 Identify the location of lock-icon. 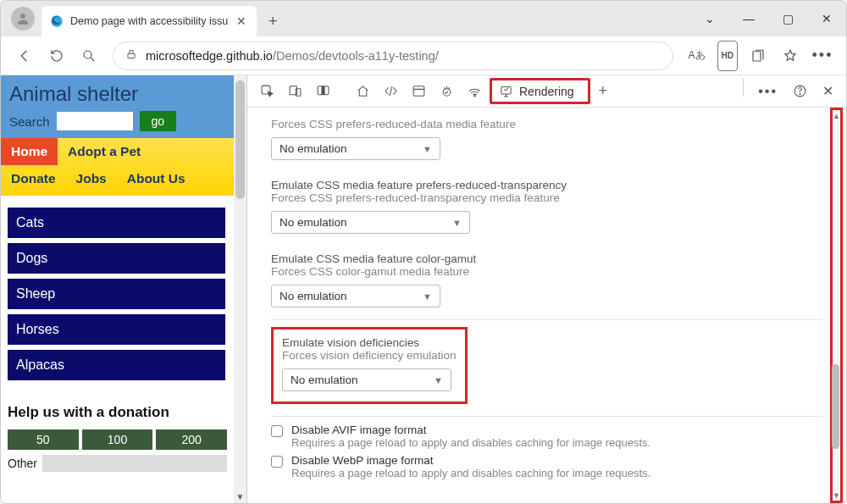
(131, 56).